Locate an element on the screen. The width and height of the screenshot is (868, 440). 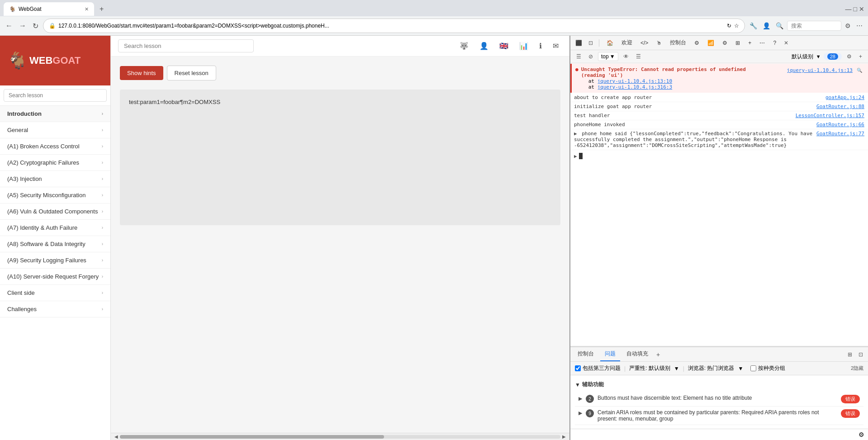
top-selector: top ▼ is located at coordinates (608, 57).